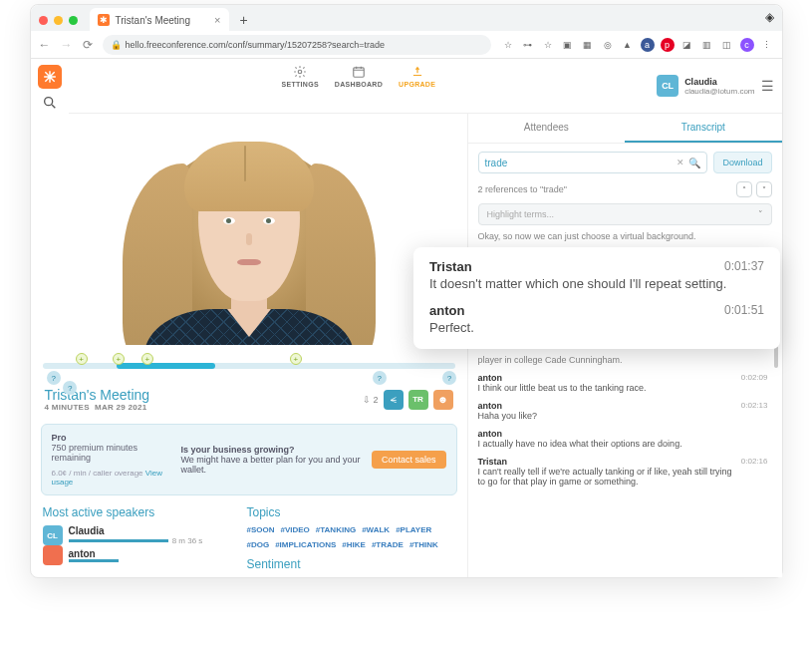  What do you see at coordinates (354, 544) in the screenshot?
I see `topic-tag: #HIKE` at bounding box center [354, 544].